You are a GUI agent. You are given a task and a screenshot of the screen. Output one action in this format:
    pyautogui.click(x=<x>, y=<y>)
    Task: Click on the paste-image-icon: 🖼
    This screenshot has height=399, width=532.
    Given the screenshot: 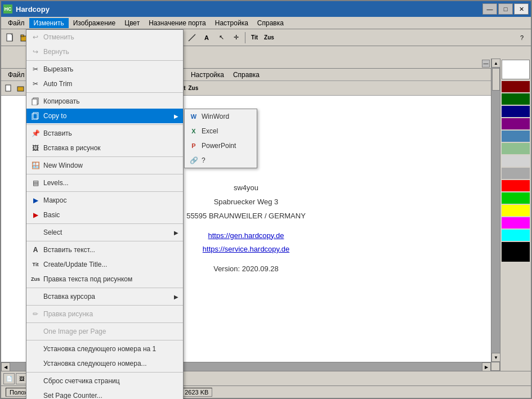 What is the action you would take?
    pyautogui.click(x=35, y=148)
    